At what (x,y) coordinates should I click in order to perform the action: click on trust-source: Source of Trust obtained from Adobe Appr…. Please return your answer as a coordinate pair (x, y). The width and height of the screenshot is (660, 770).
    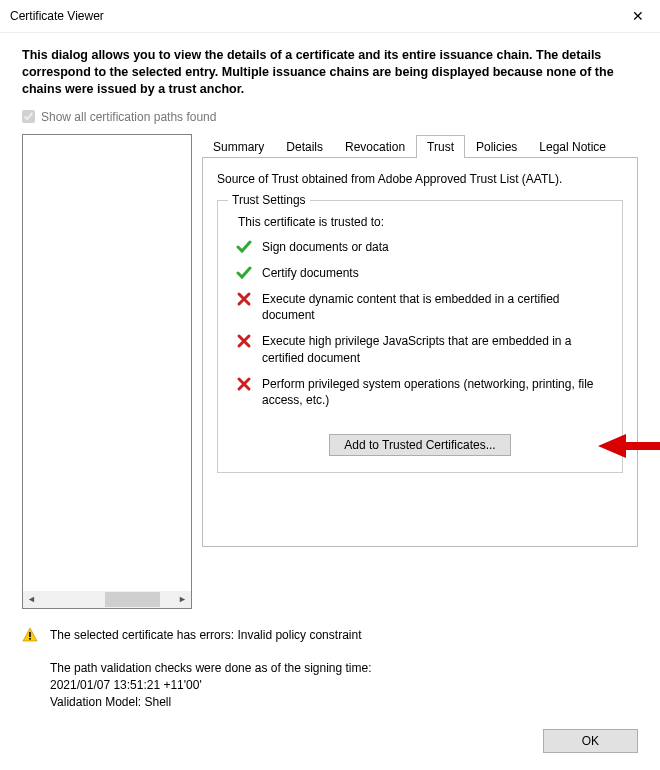
    Looking at the image, I should click on (420, 179).